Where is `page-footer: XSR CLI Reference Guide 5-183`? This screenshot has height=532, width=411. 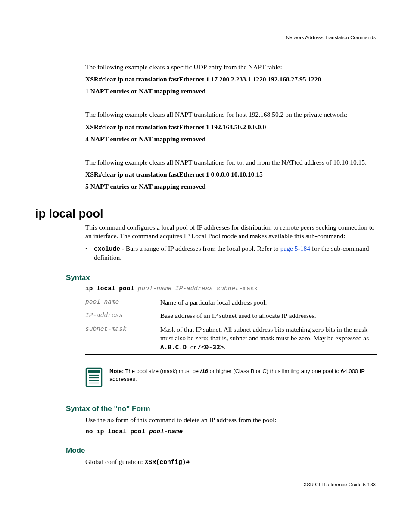 page-footer: XSR CLI Reference Guide 5-183 is located at coordinates (206, 485).